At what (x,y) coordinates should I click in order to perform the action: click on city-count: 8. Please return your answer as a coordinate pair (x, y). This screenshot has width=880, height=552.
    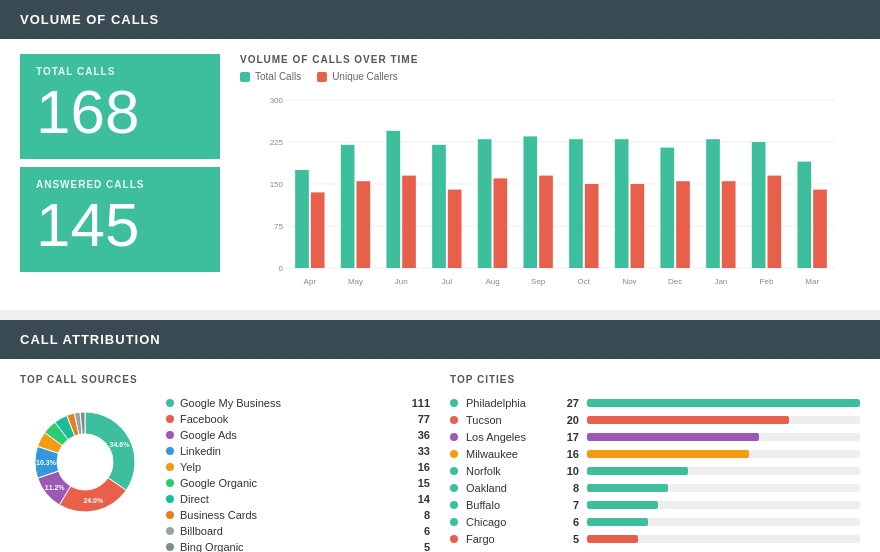
    Looking at the image, I should click on (569, 488).